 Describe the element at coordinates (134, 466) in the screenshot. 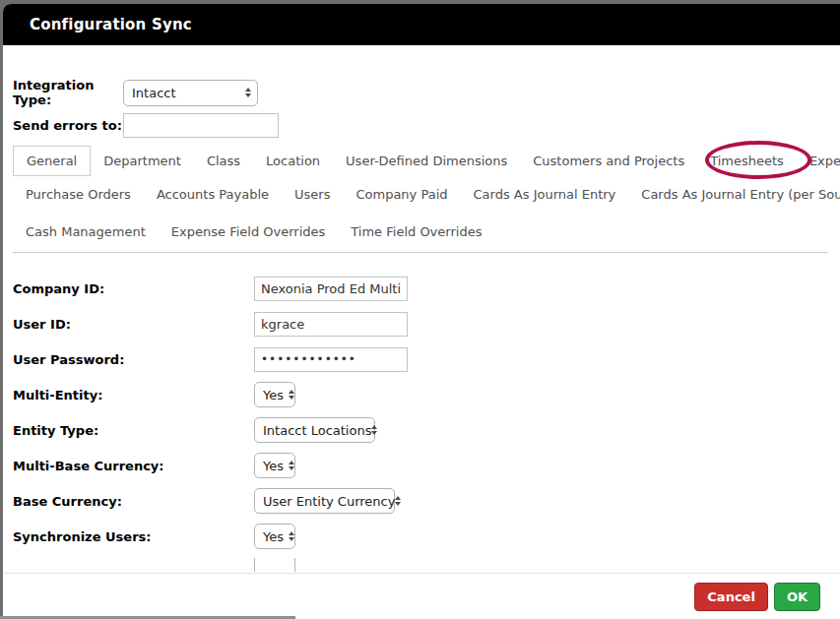

I see `multi-base-currency-label: Multi-Base Currency:` at that location.